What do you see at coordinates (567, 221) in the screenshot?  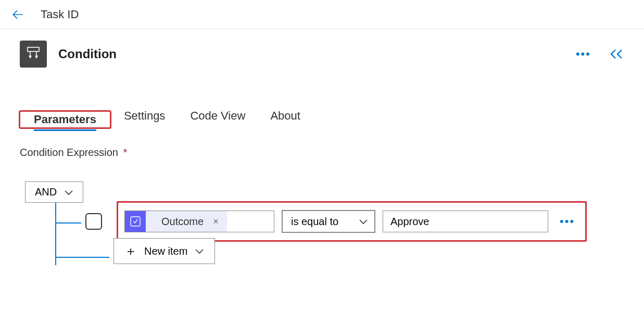 I see `row-more-menu: •••` at bounding box center [567, 221].